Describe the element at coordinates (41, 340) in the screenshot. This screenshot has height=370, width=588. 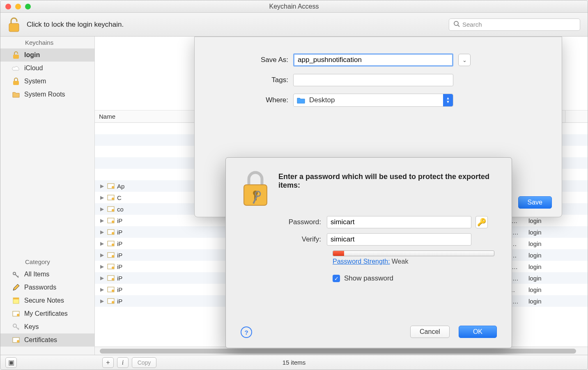
I see `category-item-label: Certificates` at that location.